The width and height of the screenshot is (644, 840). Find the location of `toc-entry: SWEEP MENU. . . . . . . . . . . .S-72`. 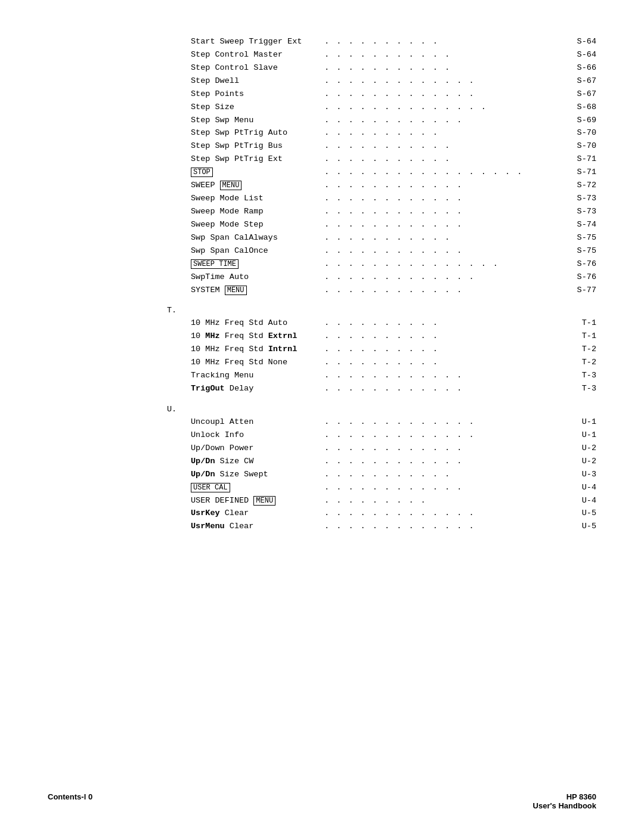

toc-entry: SWEEP MENU. . . . . . . . . . . .S-72 is located at coordinates (394, 186).